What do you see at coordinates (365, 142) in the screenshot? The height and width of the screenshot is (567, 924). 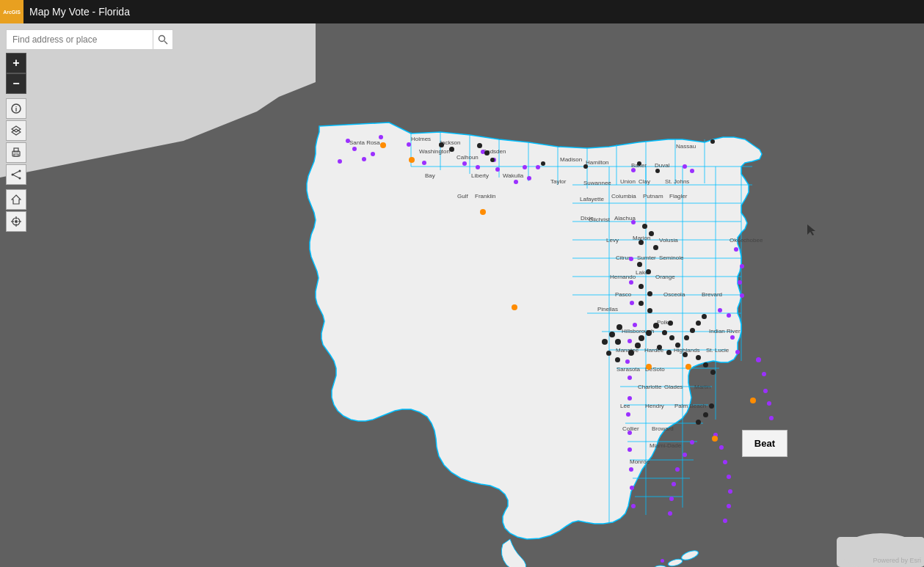 I see `svg-text: Santa Rosa` at bounding box center [365, 142].